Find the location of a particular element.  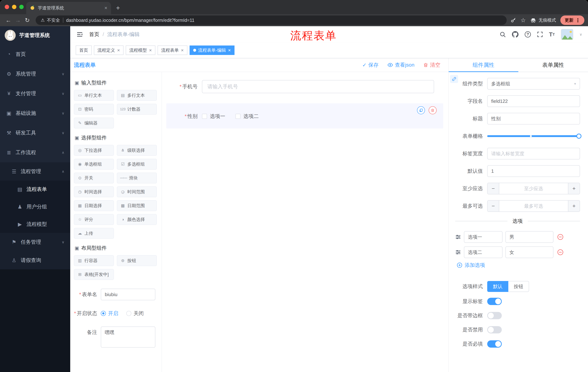

palette-item-row-container: ▥行容器 is located at coordinates (94, 261).